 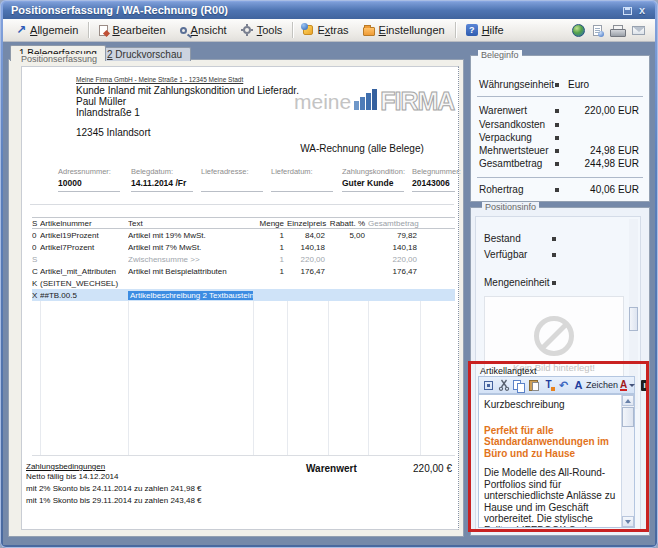 What do you see at coordinates (404, 30) in the screenshot?
I see `menu-einstellungen: Einstellungen` at bounding box center [404, 30].